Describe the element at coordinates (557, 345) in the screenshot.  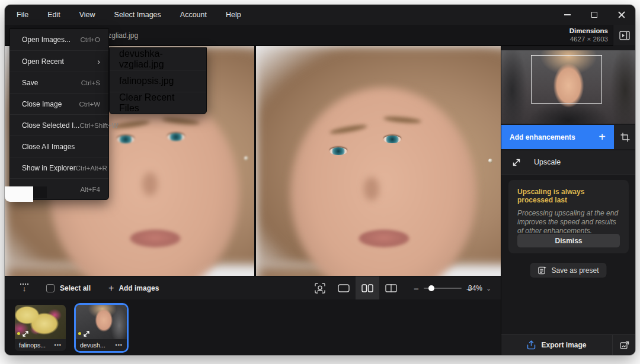
I see `export-image-button: Export image` at that location.